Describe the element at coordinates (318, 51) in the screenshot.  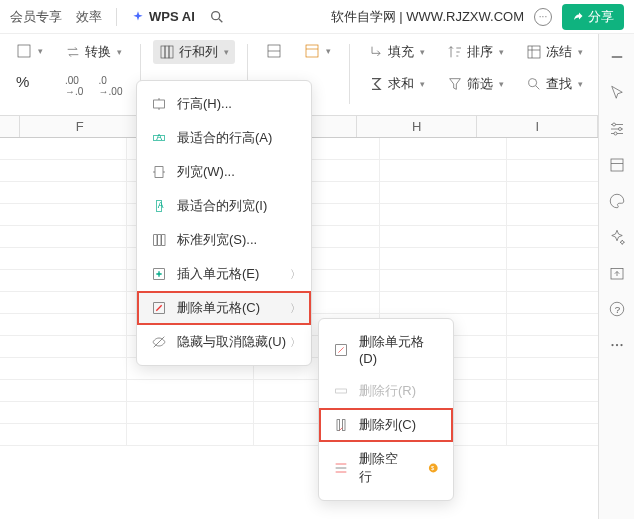
I see `table-style-button: ▾` at that location.